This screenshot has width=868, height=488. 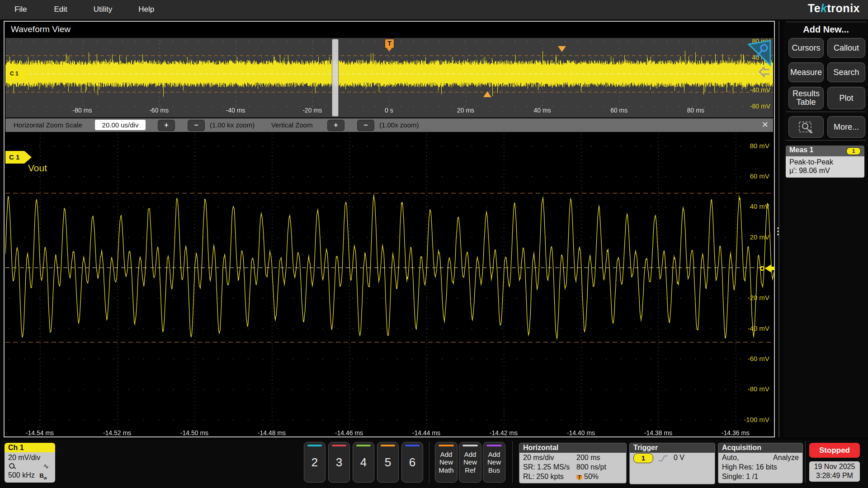 I want to click on more-button: More..., so click(x=846, y=127).